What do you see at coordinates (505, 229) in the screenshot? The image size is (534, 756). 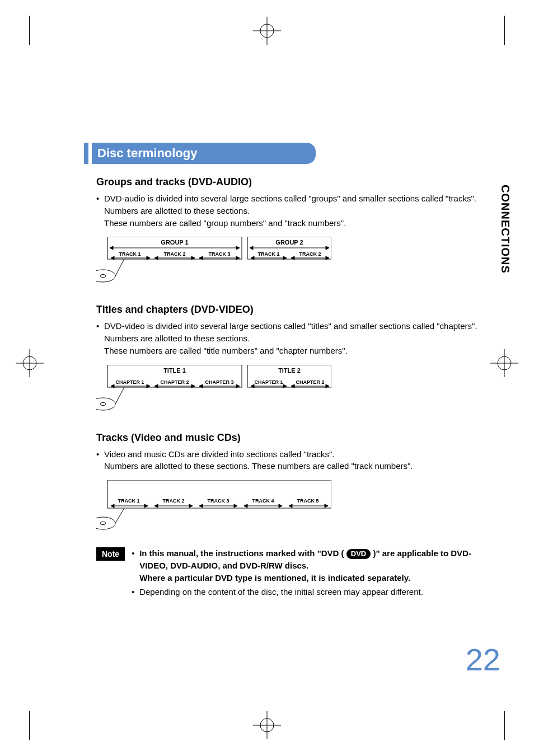 I see `side-tab-label: CONNECTIONS` at bounding box center [505, 229].